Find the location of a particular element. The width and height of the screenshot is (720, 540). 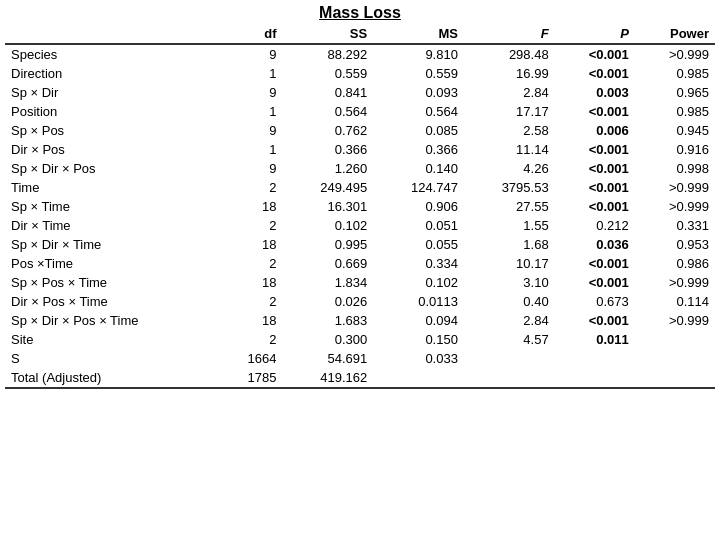

row-label: S is located at coordinates (112, 358).